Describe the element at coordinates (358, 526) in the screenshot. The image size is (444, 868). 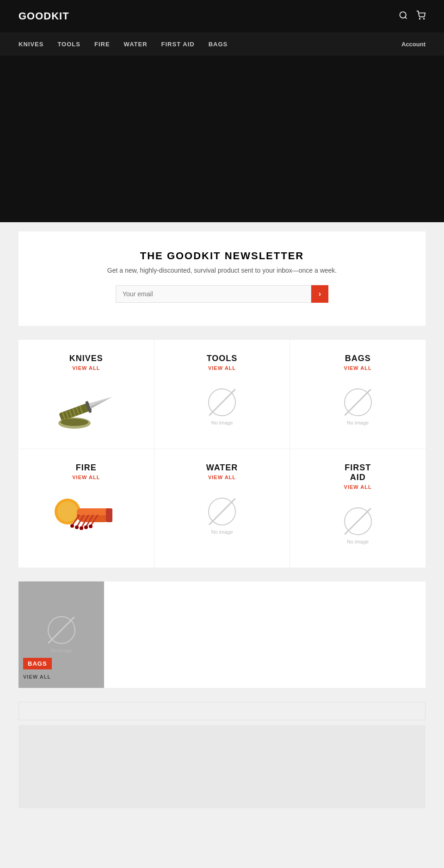
I see `category-image-first-aid: No image` at that location.